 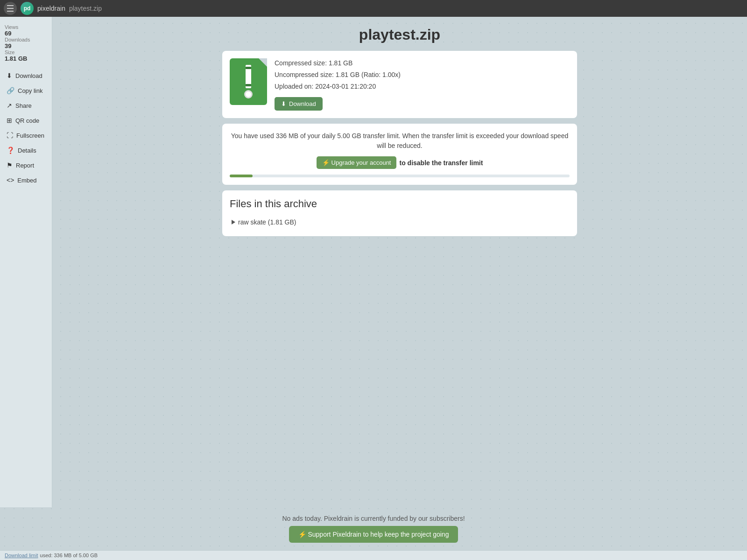 What do you see at coordinates (26, 120) in the screenshot?
I see `sidebar-qrcode-button: ⊞ QR code` at bounding box center [26, 120].